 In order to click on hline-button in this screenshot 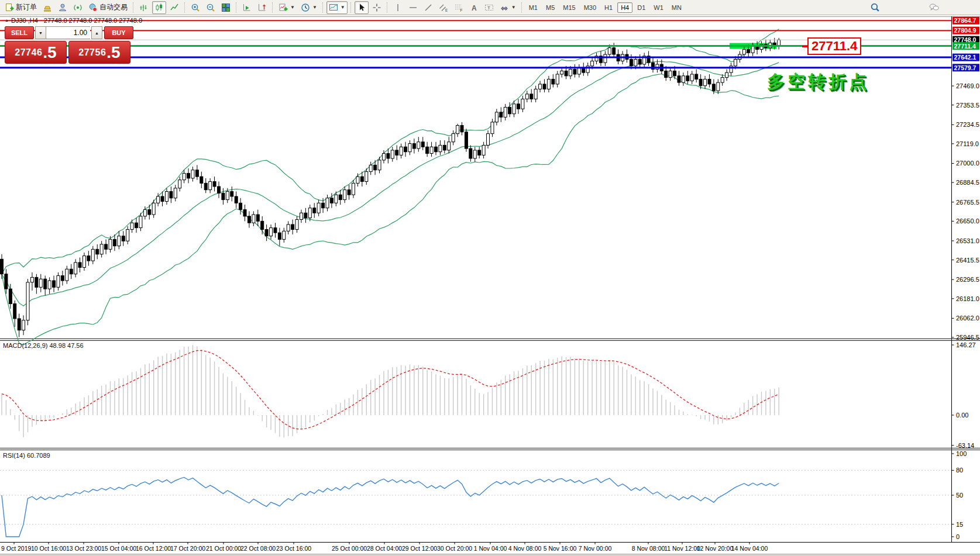, I will do `click(413, 8)`.